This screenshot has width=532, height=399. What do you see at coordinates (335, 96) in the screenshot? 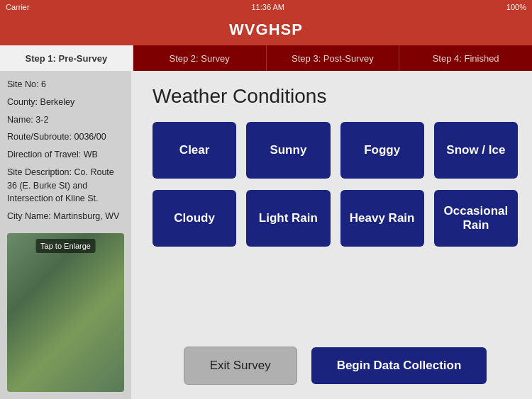
I see `weather-title: Weather Conditions` at bounding box center [335, 96].